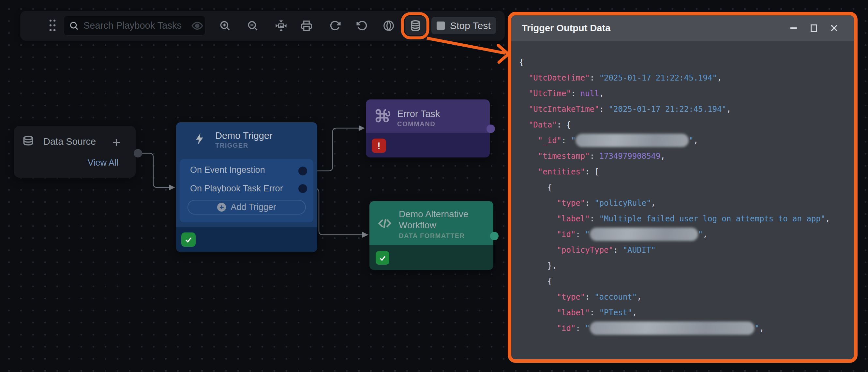  What do you see at coordinates (389, 26) in the screenshot?
I see `globe-button` at bounding box center [389, 26].